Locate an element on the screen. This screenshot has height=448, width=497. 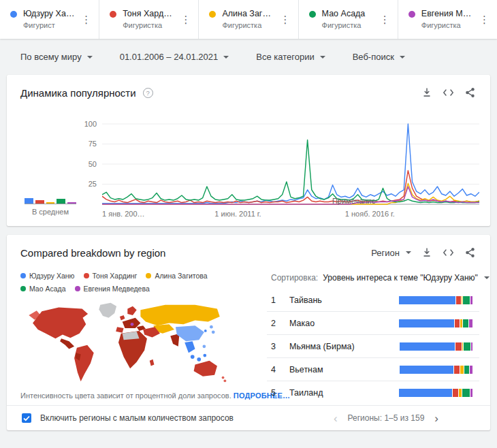
pagination-text: Регионы: 1–5 из 159 is located at coordinates (387, 418).